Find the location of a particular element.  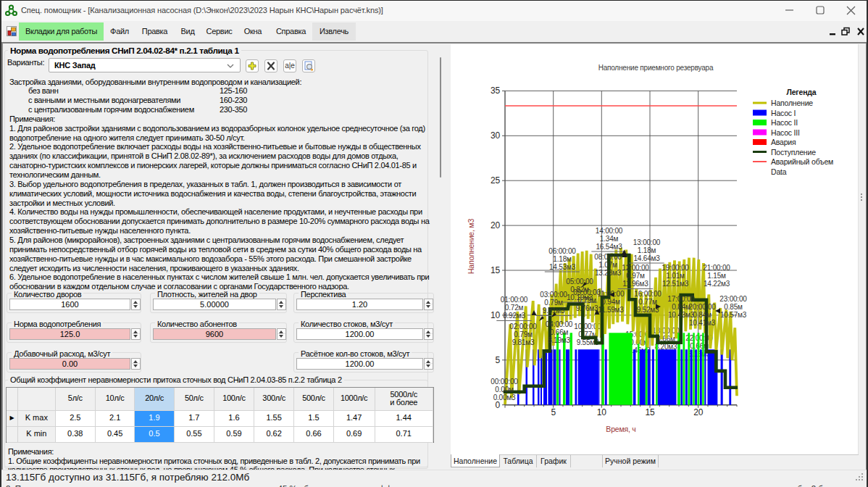

svg-text: 1.15м is located at coordinates (717, 275).